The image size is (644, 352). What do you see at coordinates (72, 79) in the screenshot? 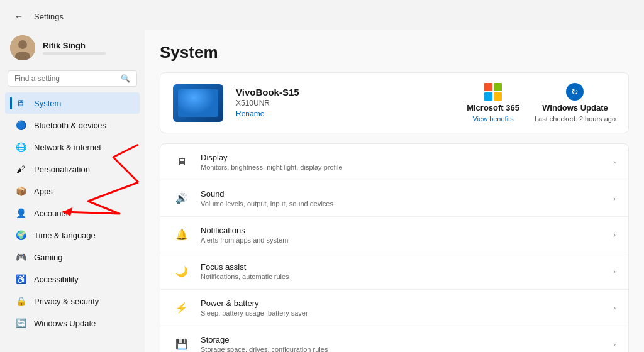
I see `search-box: 🔍` at bounding box center [72, 79].